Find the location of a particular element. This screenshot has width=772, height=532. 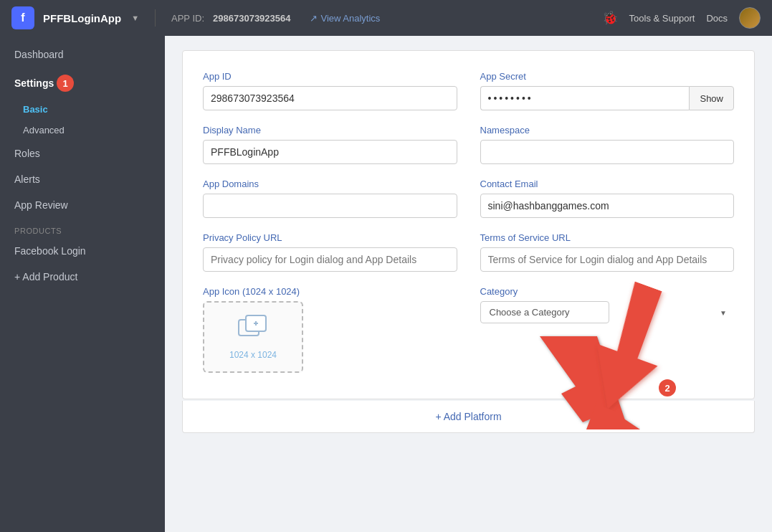

display-name-group: Display Name is located at coordinates (330, 145).